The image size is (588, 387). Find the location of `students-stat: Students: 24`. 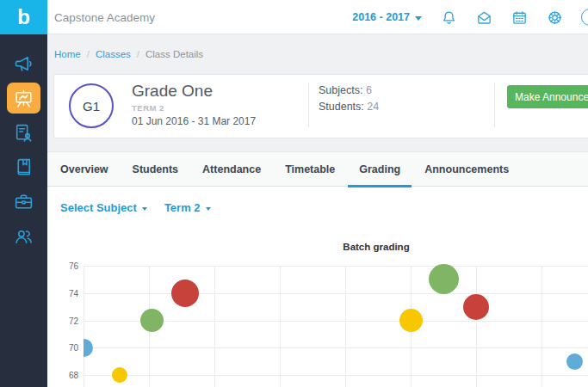

students-stat: Students: 24 is located at coordinates (349, 107).